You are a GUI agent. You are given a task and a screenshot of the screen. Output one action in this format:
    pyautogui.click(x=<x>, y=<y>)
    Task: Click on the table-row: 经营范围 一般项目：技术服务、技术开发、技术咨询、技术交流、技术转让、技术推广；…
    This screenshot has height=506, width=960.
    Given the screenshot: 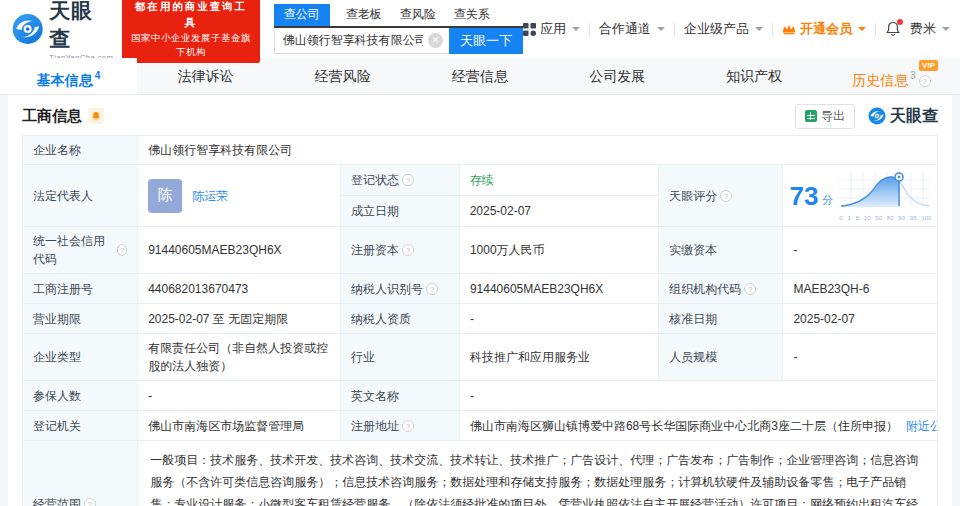 What is the action you would take?
    pyautogui.click(x=480, y=474)
    